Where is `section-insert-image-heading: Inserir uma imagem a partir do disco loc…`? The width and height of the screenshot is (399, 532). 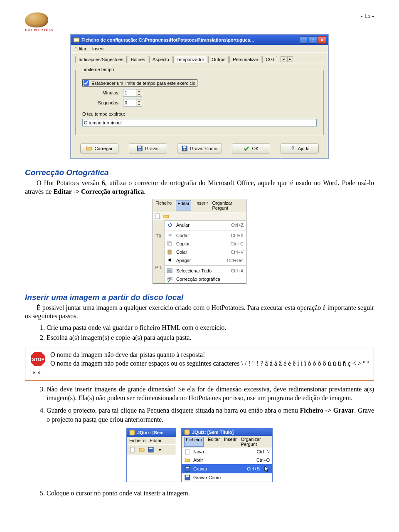 section-insert-image-heading: Inserir uma imagem a partir do disco loc… is located at coordinates (200, 297).